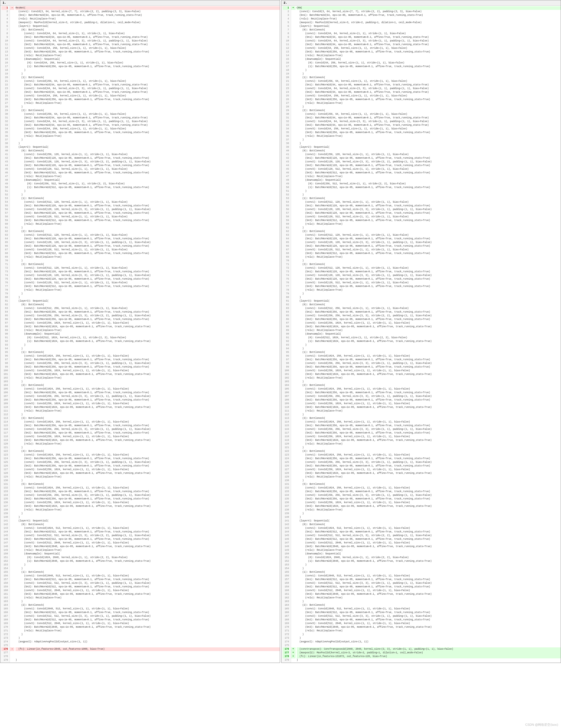 This screenshot has height=728, width=561. I want to click on code-line: (bn3): BatchNorm2d(1024, eps=1e-05, mome…, so click(147, 407).